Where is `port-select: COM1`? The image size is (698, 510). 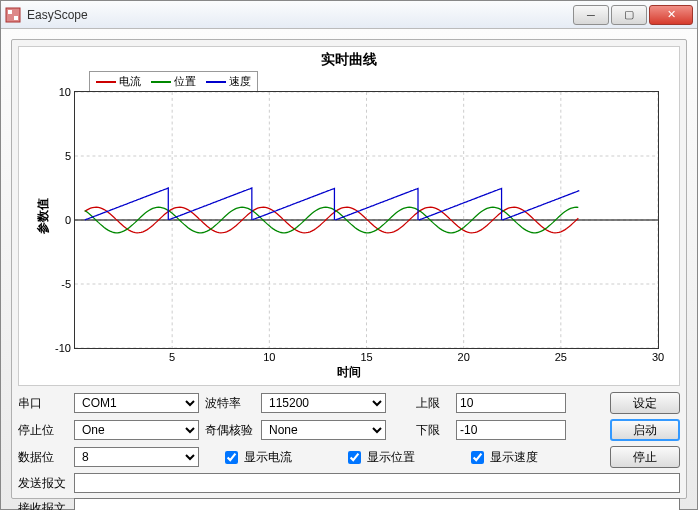
port-select: COM1 is located at coordinates (136, 403).